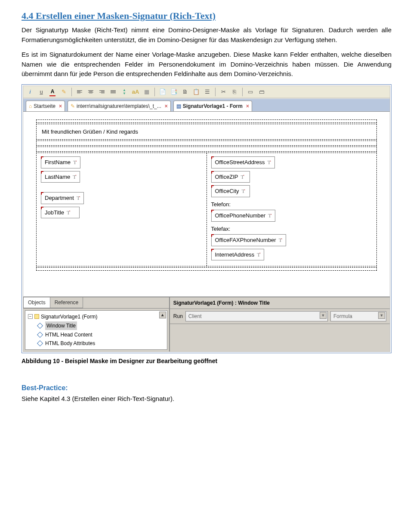 The height and width of the screenshot is (532, 413). I want to click on home-icon: ⌂, so click(30, 106).